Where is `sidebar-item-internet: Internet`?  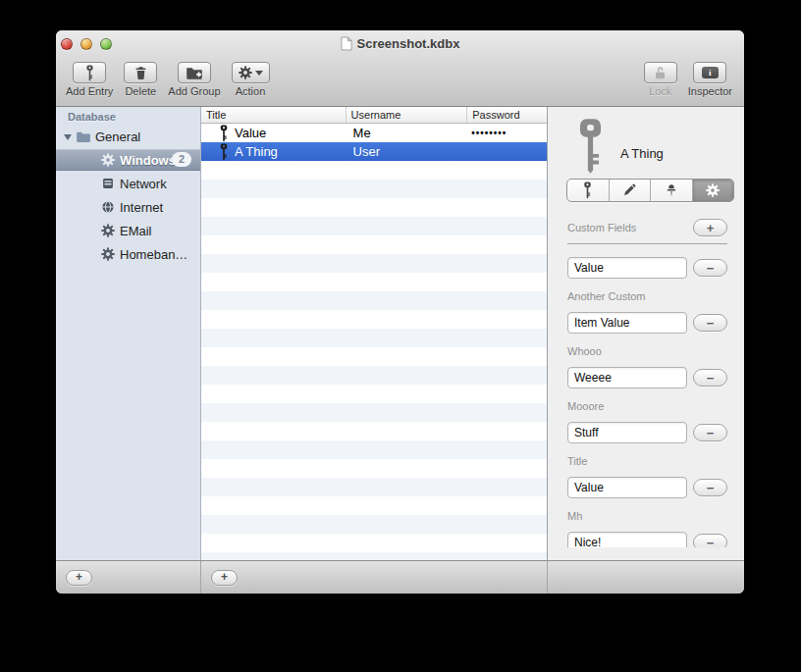 sidebar-item-internet: Internet is located at coordinates (128, 207).